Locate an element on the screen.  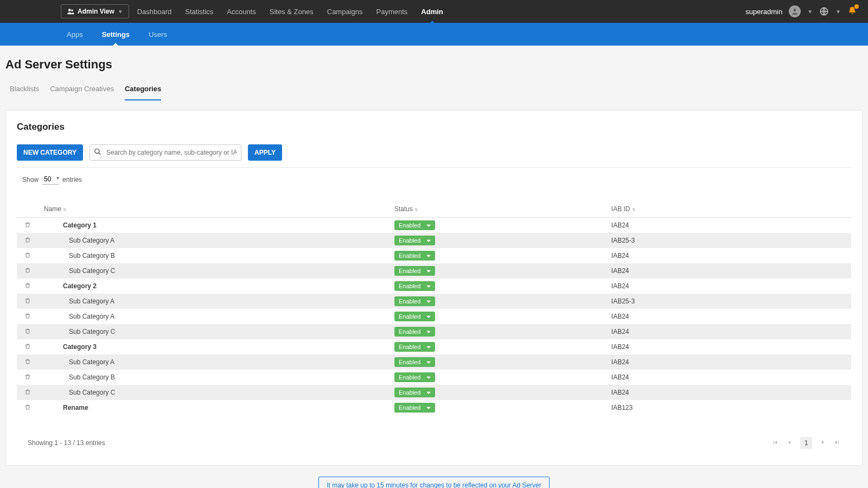
topnav-item-admin: Admin is located at coordinates (432, 12).